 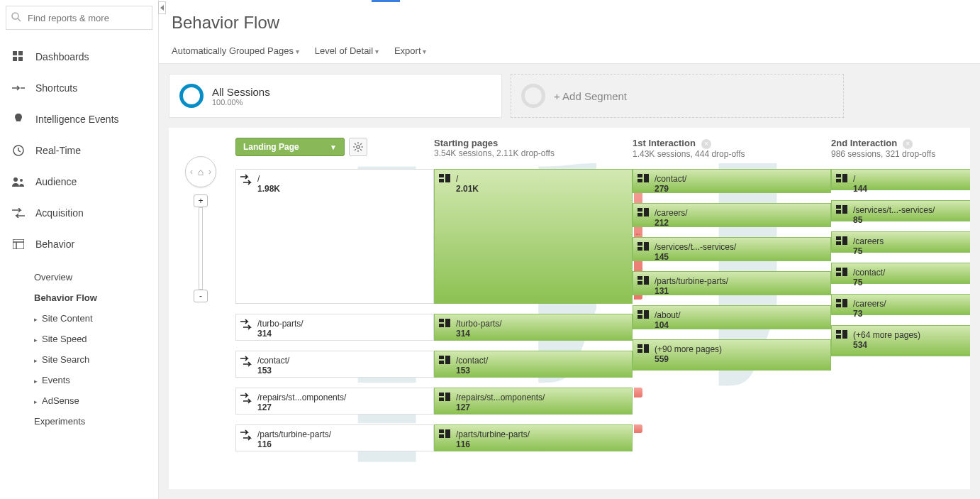 What do you see at coordinates (79, 150) in the screenshot?
I see `nav-realtime: Real-Time` at bounding box center [79, 150].